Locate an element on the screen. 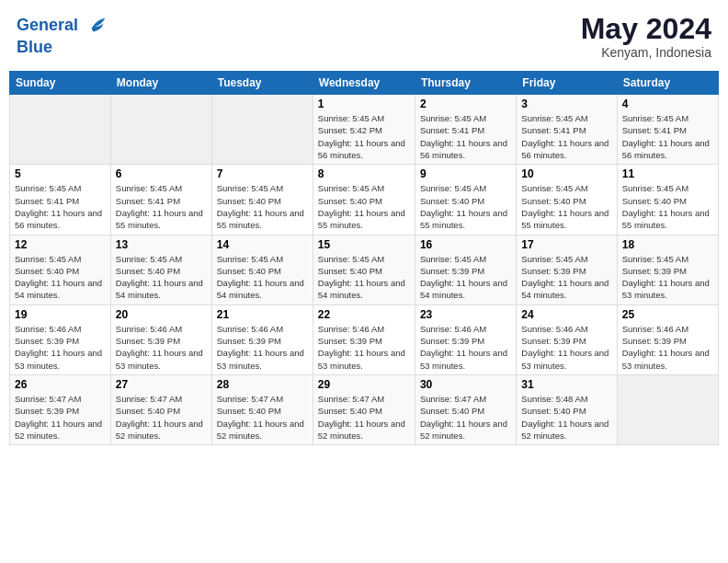 The width and height of the screenshot is (728, 563). day-number: 8 is located at coordinates (364, 174).